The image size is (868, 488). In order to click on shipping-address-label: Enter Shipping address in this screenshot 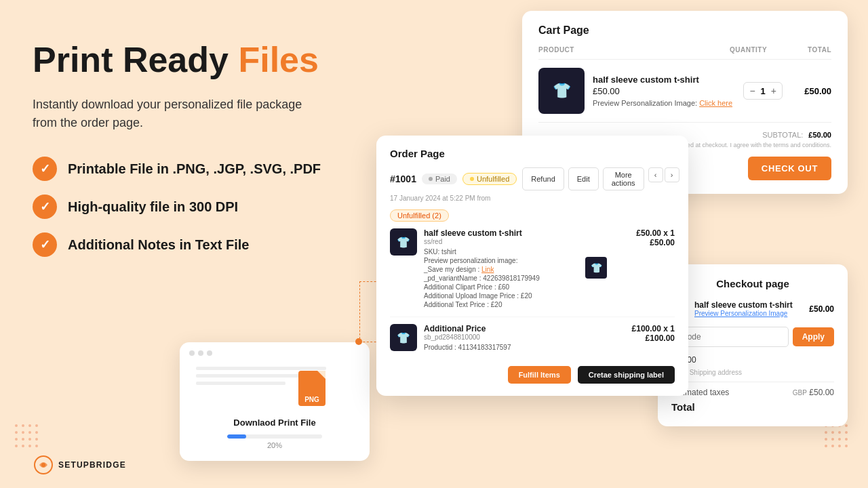, I will do `click(753, 373)`.